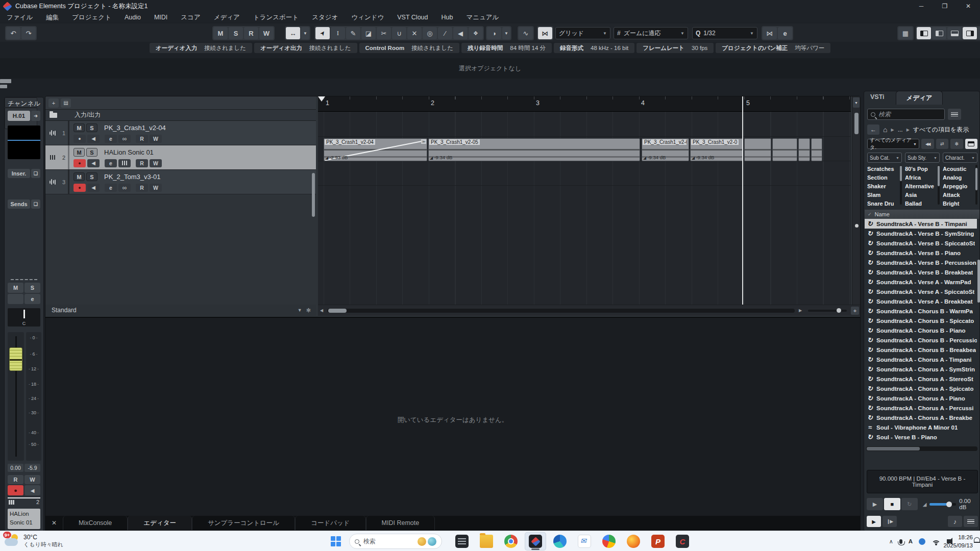 Image resolution: width=980 pixels, height=551 pixels. Describe the element at coordinates (15, 480) in the screenshot. I see `channel-read-button: R` at that location.